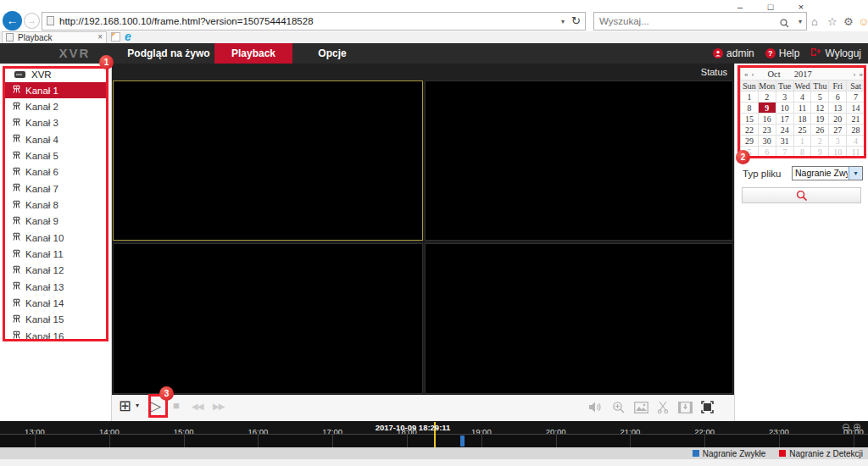  I want to click on sidebar-item-channel: Kanał 10, so click(56, 237).